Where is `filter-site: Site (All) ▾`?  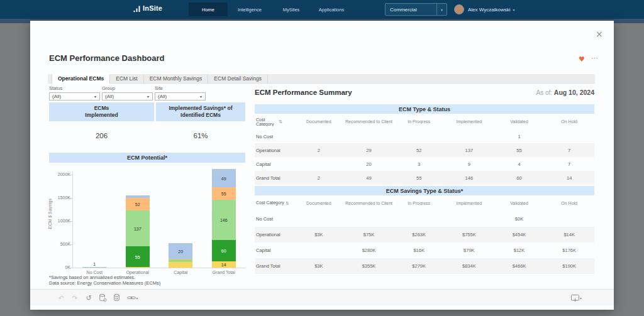 filter-site: Site (All) ▾ is located at coordinates (180, 93).